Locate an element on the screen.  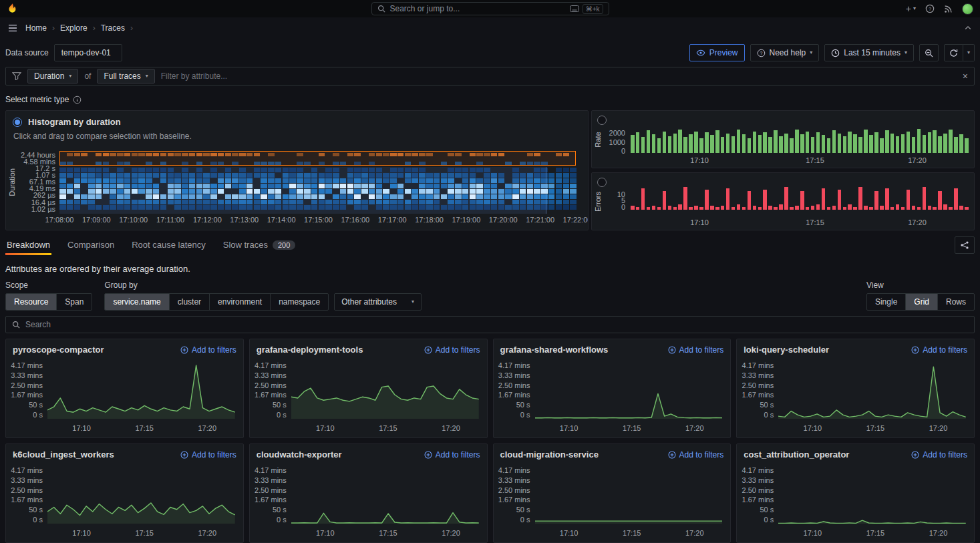
attribute-card-cloud-migration-service: cloud-migration-serviceAdd to filters4.1… is located at coordinates (612, 493).